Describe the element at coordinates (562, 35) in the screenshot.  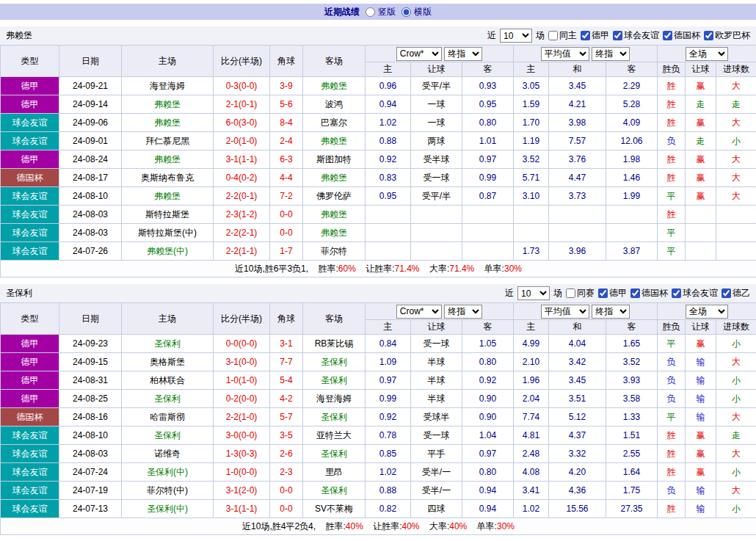
I see `same-filter: 同主` at that location.